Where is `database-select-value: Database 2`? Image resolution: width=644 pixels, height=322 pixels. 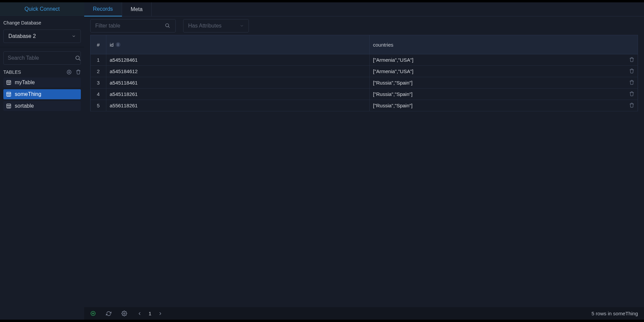 database-select-value: Database 2 is located at coordinates (22, 36).